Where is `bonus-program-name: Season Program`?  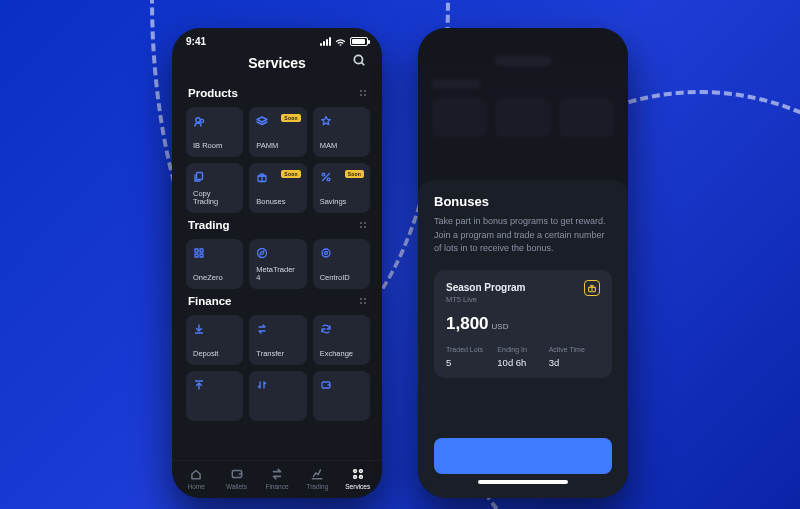 bonus-program-name: Season Program is located at coordinates (523, 288).